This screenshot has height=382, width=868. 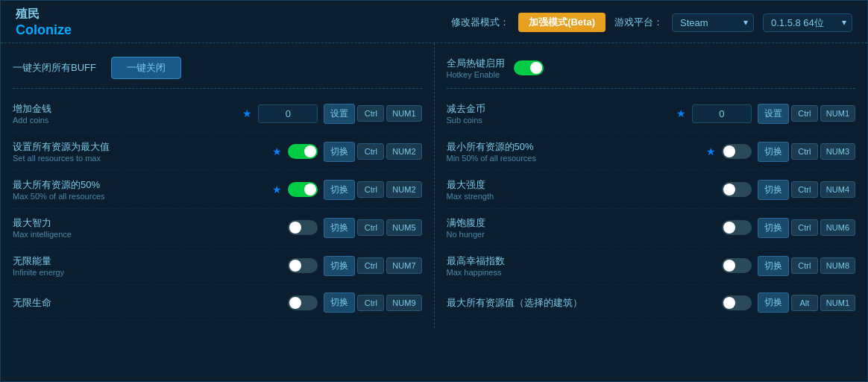 I want to click on feature-row: 减去金币Sub coins★设置CtrlNUM1, so click(x=652, y=113).